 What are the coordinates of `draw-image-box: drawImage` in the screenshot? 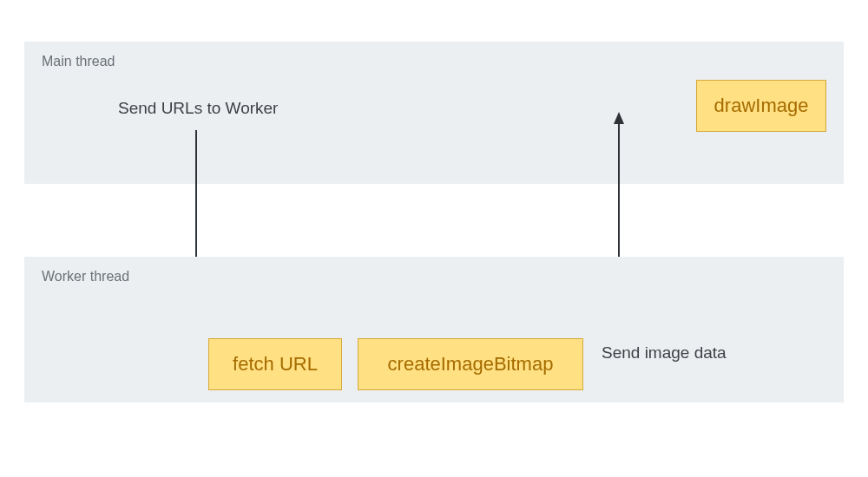 It's located at (761, 106).